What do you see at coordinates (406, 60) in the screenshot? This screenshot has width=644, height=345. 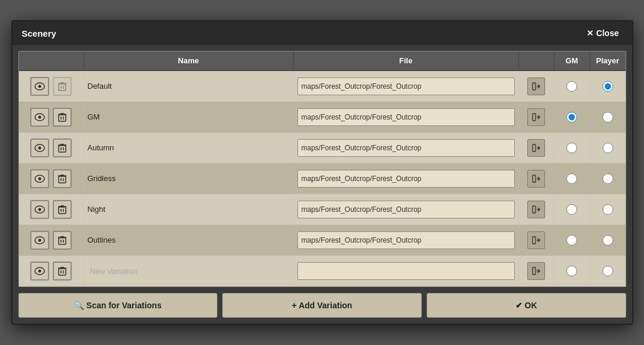 I see `header-file: File` at bounding box center [406, 60].